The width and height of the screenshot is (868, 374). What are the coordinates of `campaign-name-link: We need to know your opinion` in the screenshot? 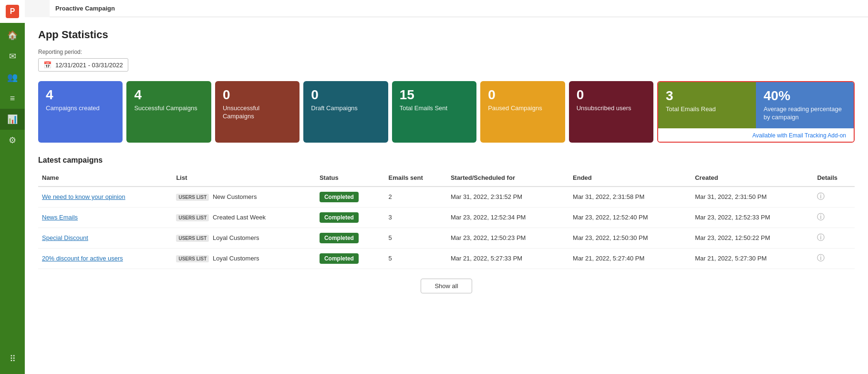 It's located at (84, 197).